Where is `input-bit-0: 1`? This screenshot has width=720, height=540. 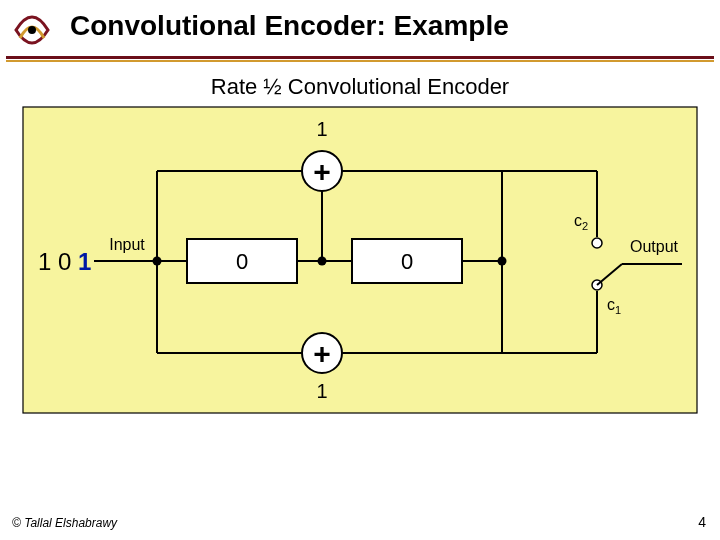 input-bit-0: 1 is located at coordinates (44, 262).